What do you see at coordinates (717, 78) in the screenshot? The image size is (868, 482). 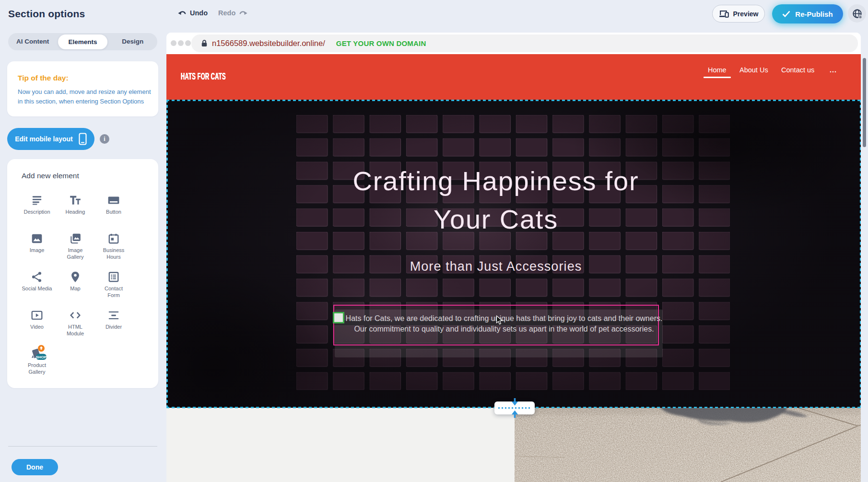 I see `nav-active-underline` at bounding box center [717, 78].